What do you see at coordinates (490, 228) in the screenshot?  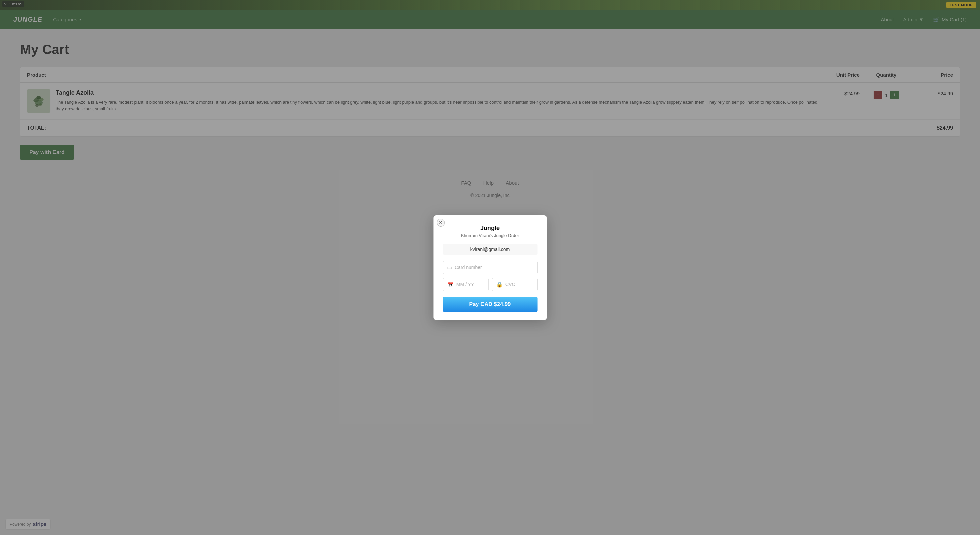 I see `modal-merchant-name: Jungle` at bounding box center [490, 228].